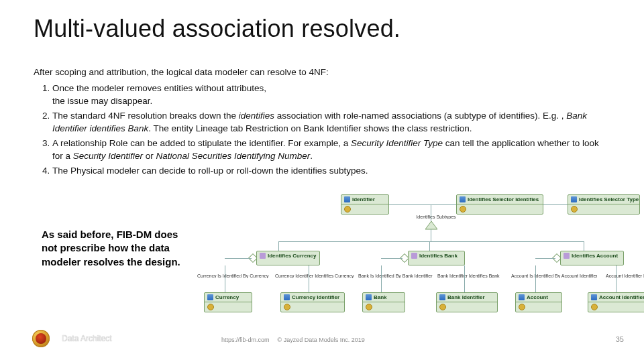 The image size is (644, 362). I want to click on footer-center: https://fib-dm.com © Jayzed Data Models …, so click(293, 340).